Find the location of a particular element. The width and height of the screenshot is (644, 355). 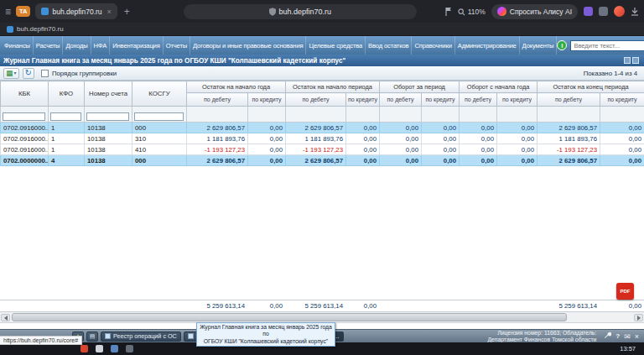

bookmark-item: buh.depfin70.ru is located at coordinates (40, 29).